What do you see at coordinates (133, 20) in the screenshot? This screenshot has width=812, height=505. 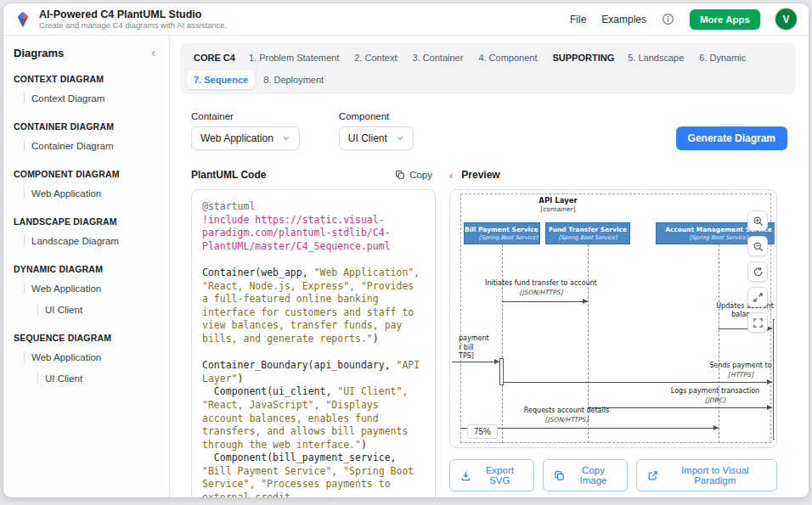 I see `app-title-block: AI-Powered C4 PlantUML Studio Create and…` at bounding box center [133, 20].